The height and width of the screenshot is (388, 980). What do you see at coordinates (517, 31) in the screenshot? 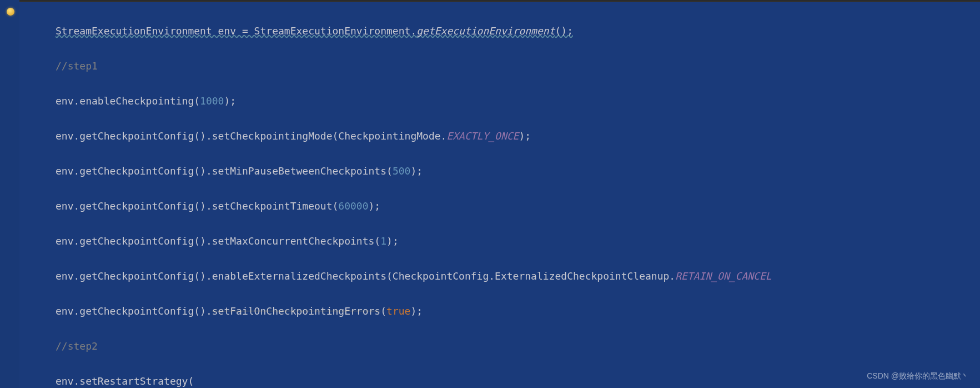
I see `code-line: StreamExecutionEnvironment env = StreamE…` at bounding box center [517, 31].